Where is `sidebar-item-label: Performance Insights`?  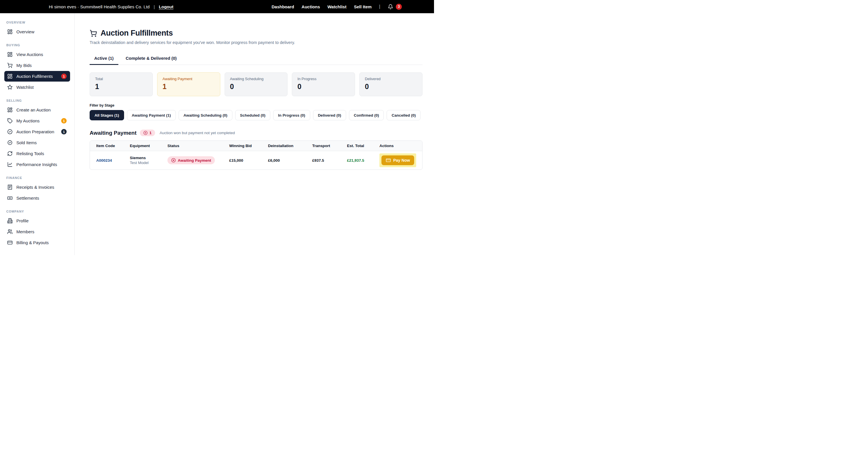
sidebar-item-label: Performance Insights is located at coordinates (37, 164).